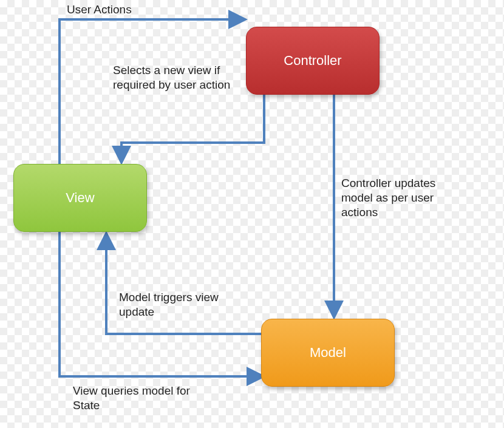  I want to click on view-node: View, so click(80, 198).